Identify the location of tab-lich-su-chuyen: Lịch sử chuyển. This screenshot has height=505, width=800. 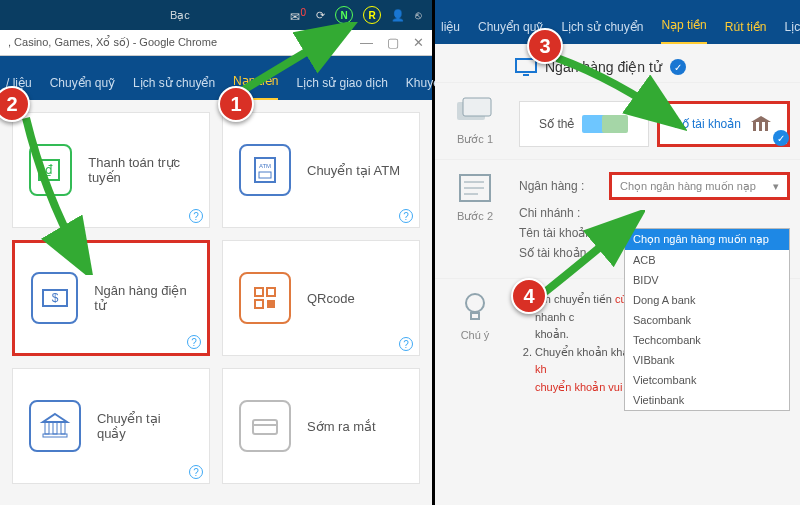
(174, 88).